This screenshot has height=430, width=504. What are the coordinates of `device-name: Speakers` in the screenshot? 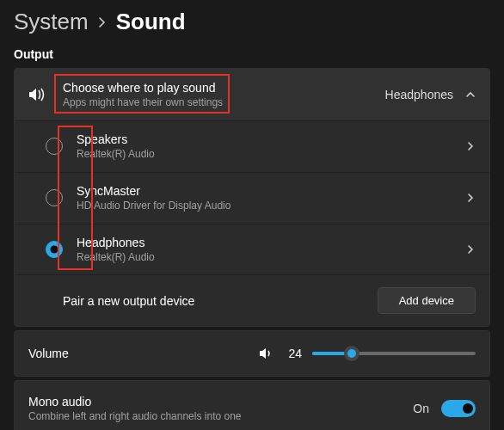 It's located at (271, 139).